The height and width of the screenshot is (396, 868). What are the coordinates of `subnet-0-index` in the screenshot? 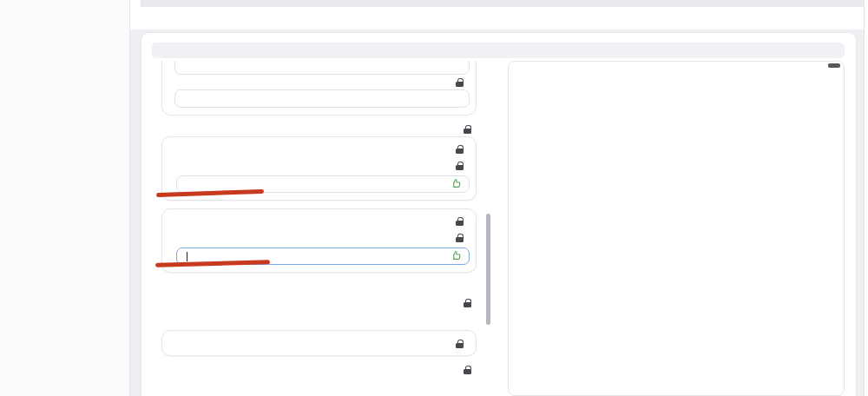 It's located at (177, 150).